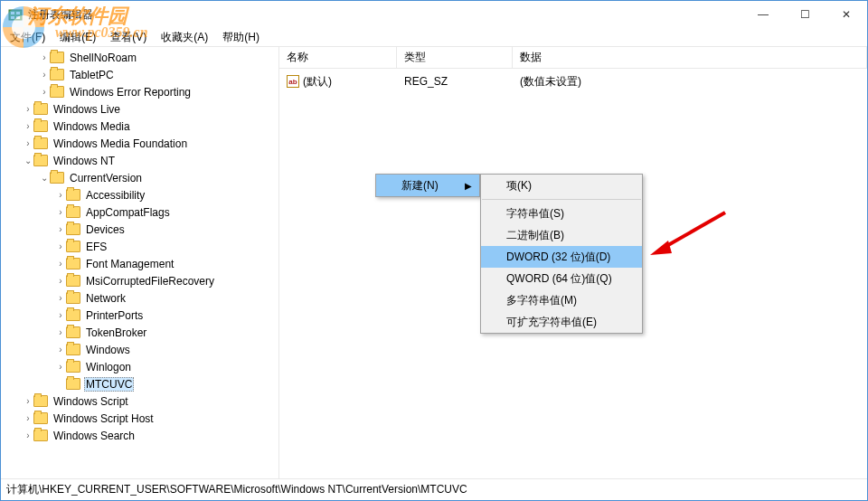 This screenshot has height=501, width=868. I want to click on menu-edit: 编辑(E), so click(78, 38).